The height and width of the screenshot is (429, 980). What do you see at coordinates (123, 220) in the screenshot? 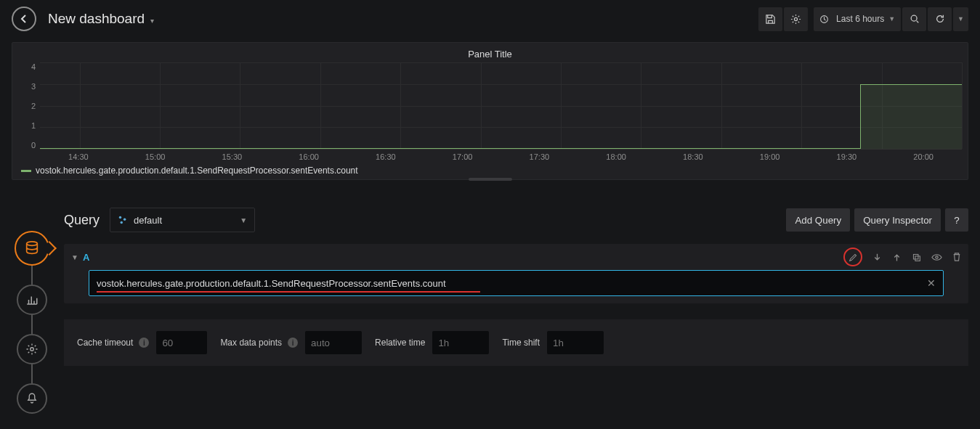
I see `datasource-icon` at bounding box center [123, 220].